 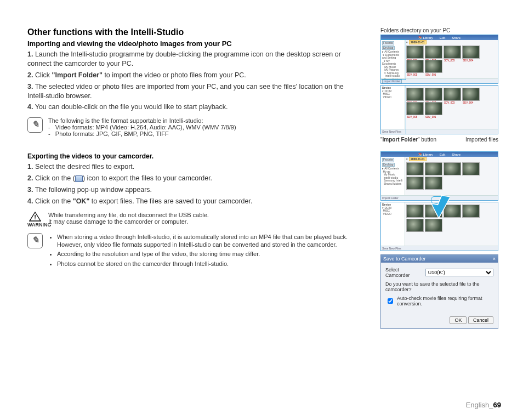 I want to click on note-lead: The following is the file format support…, so click(x=143, y=121).